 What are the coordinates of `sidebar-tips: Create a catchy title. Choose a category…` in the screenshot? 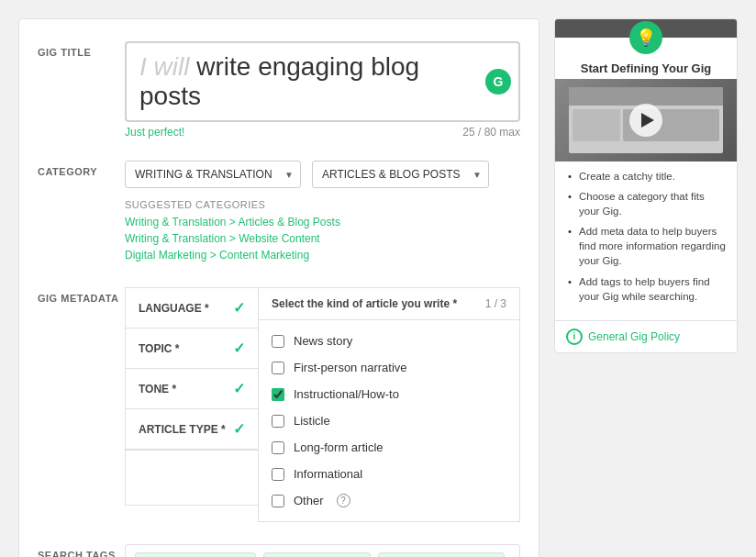 It's located at (646, 240).